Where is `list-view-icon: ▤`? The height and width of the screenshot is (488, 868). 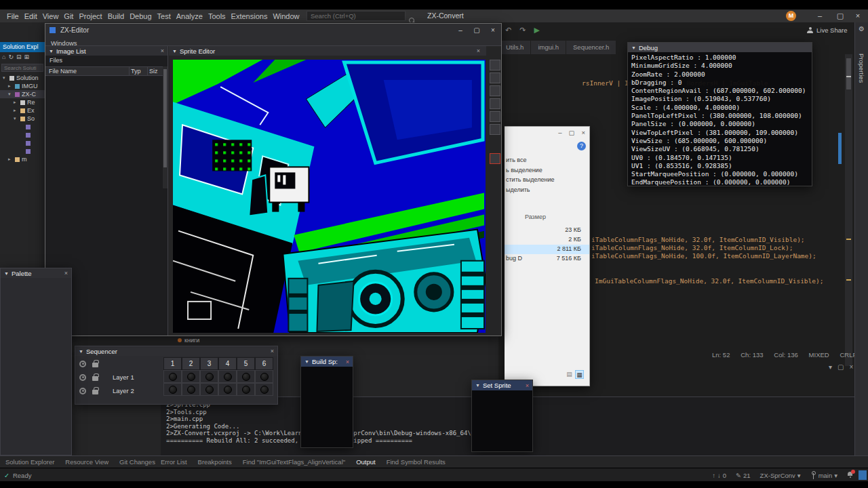
list-view-icon: ▤ is located at coordinates (570, 374).